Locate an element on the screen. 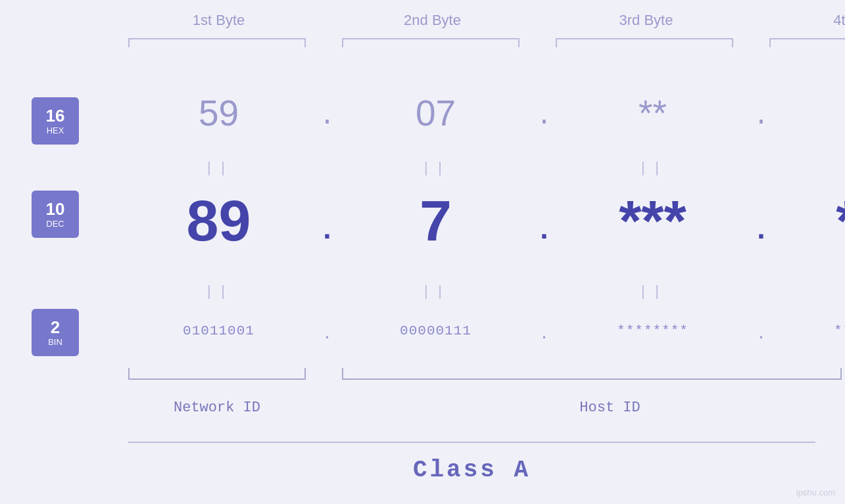 This screenshot has width=845, height=504. bin-byte1: 01011001 is located at coordinates (218, 326).